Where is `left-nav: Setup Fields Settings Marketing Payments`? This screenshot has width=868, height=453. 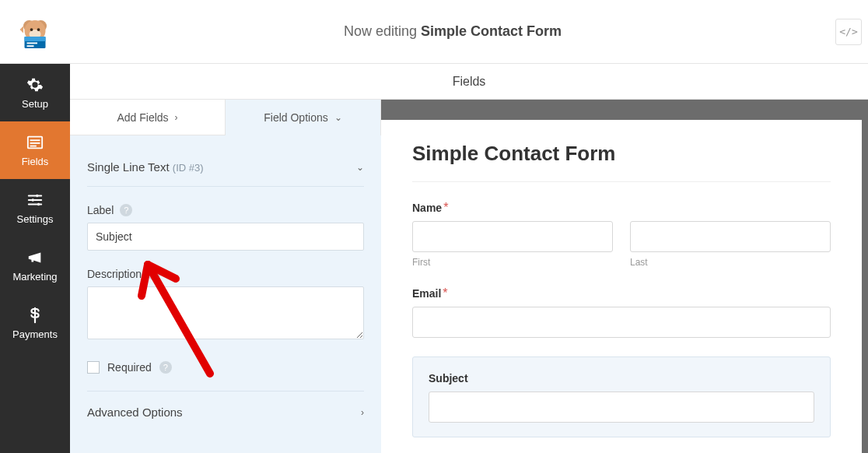 left-nav: Setup Fields Settings Marketing Payments is located at coordinates (35, 258).